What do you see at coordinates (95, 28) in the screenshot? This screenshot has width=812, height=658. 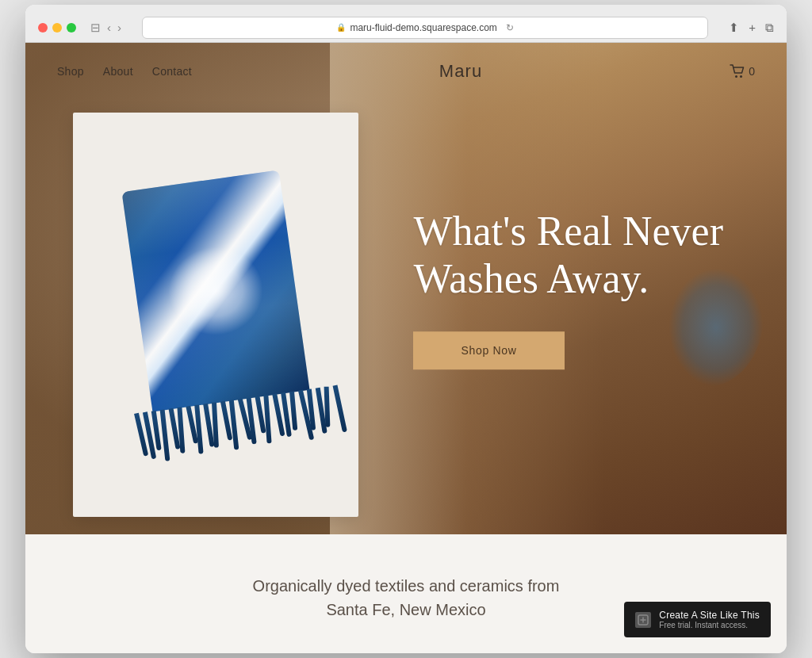 I see `sidebar-toggle-icon: ⊟` at bounding box center [95, 28].